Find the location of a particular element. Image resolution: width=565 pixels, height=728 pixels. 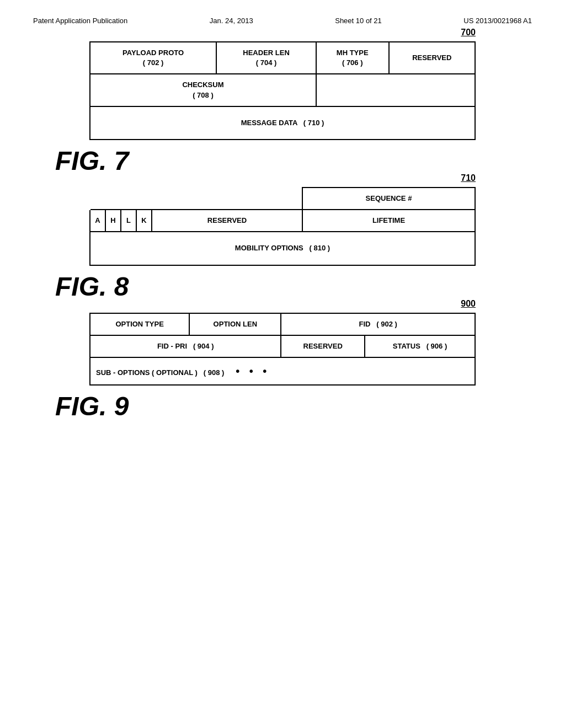

fig8-diagram-number: 710 is located at coordinates (468, 178).